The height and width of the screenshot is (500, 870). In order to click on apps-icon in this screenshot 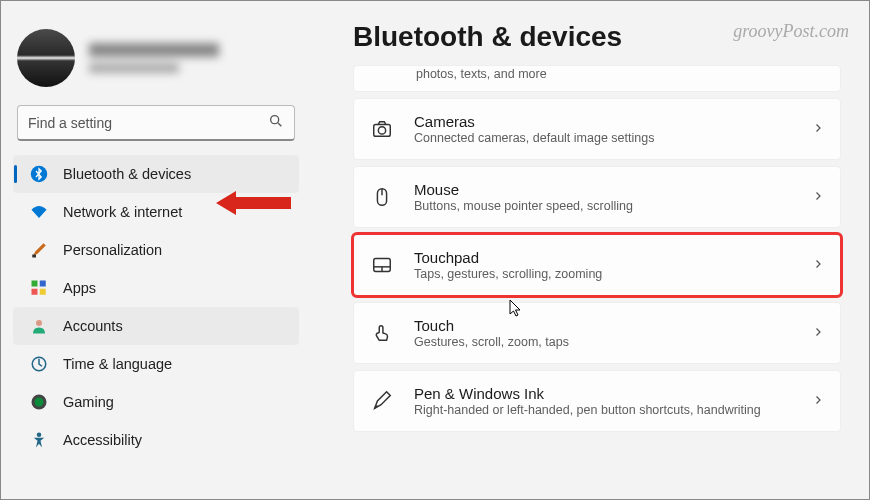, I will do `click(39, 288)`.